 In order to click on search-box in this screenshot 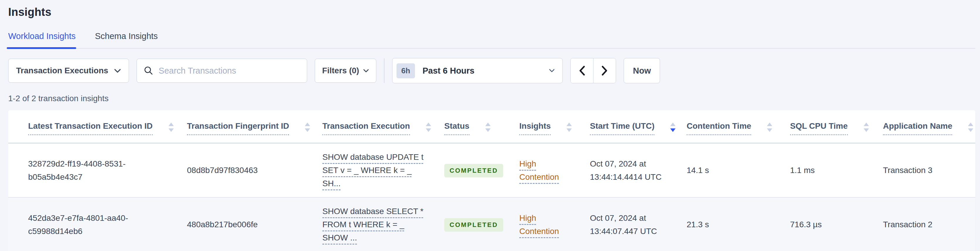, I will do `click(222, 71)`.